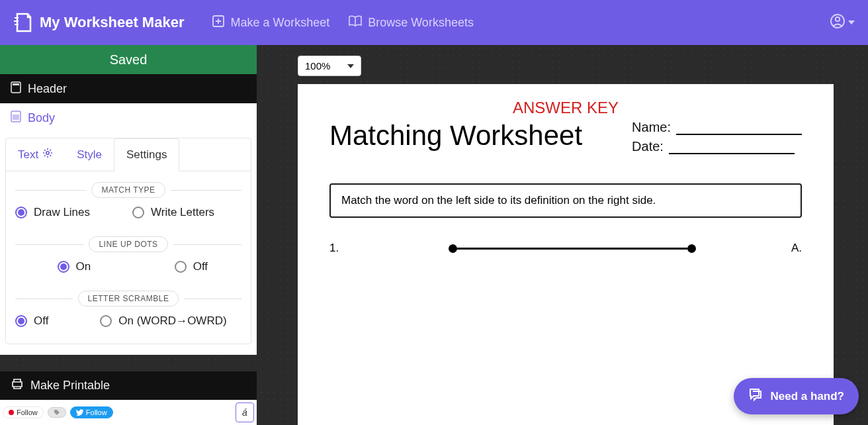 Image resolution: width=868 pixels, height=425 pixels. I want to click on profile-menu, so click(842, 23).